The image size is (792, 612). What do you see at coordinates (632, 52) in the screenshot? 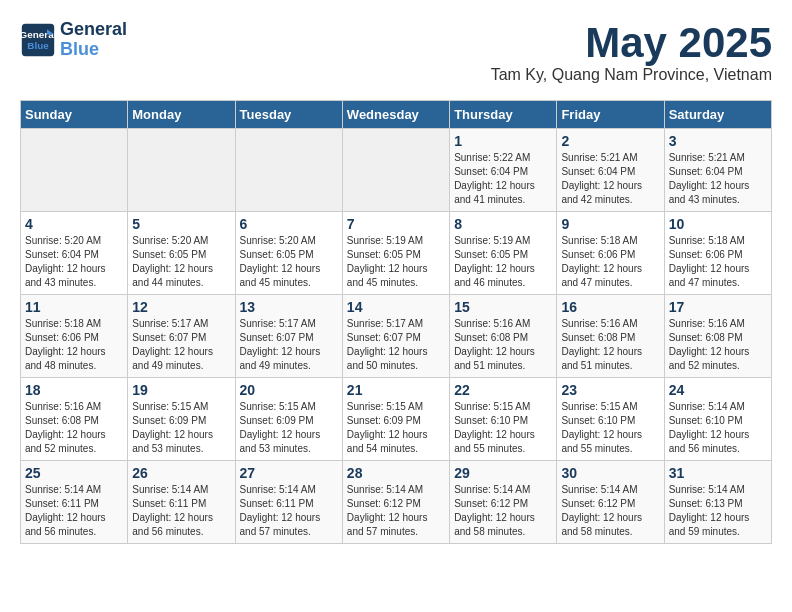
I see `title-area: May 2025 Tam Ky, Quang Nam Province, Vie…` at bounding box center [632, 52].